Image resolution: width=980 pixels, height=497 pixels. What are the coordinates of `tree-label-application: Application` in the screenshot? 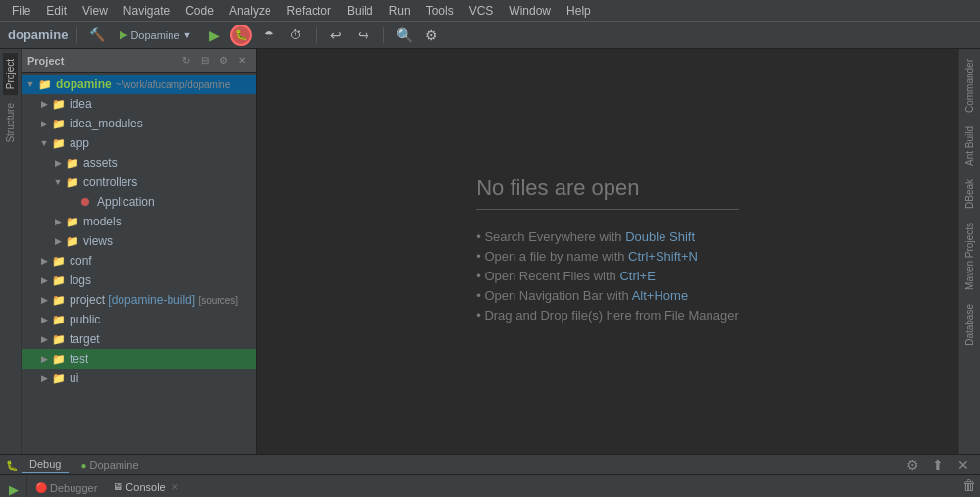 It's located at (125, 202).